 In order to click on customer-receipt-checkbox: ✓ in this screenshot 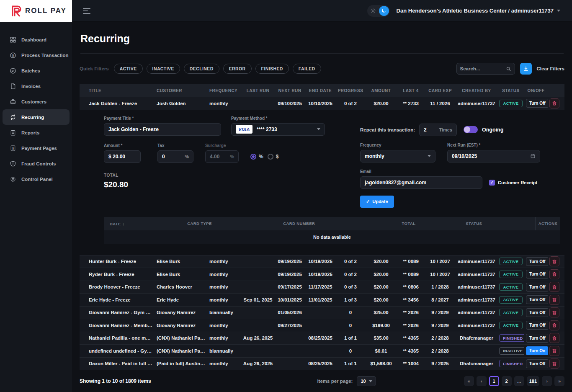, I will do `click(492, 183)`.